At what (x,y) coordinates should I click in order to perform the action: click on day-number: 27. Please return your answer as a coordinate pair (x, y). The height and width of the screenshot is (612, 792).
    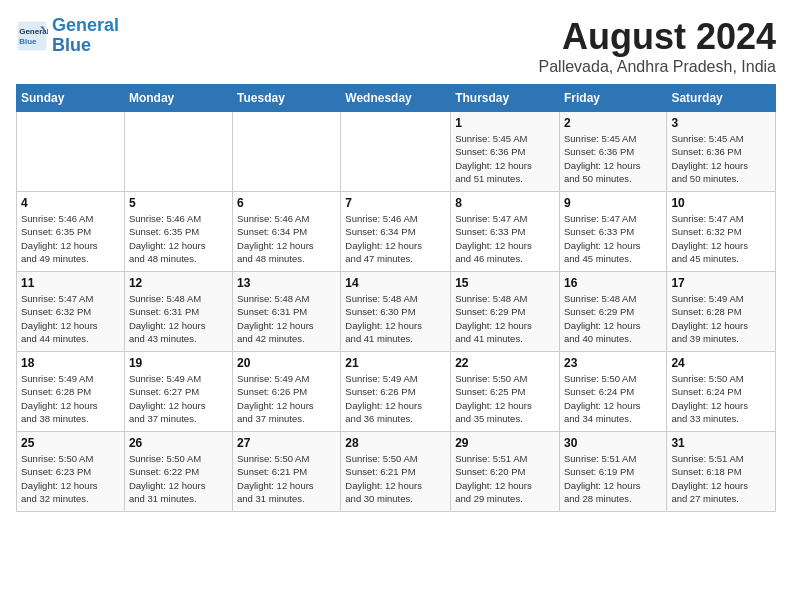
    Looking at the image, I should click on (286, 443).